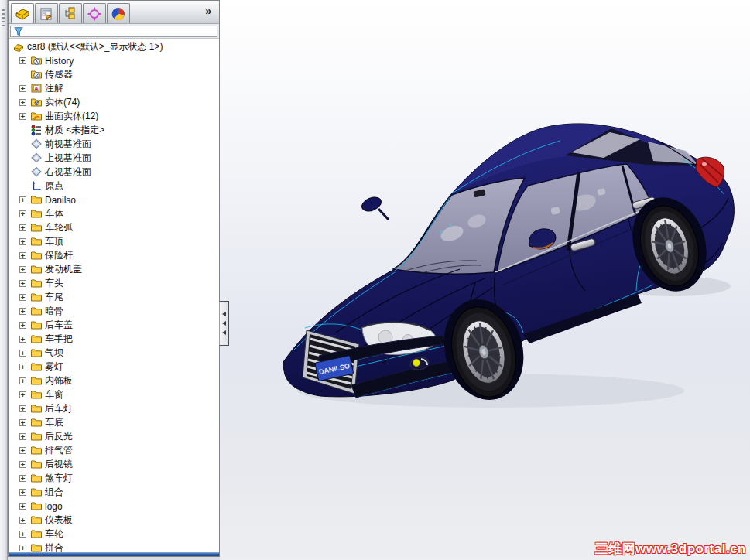 Image resolution: width=750 pixels, height=560 pixels. What do you see at coordinates (114, 546) in the screenshot?
I see `tree-item: +拼合` at bounding box center [114, 546].